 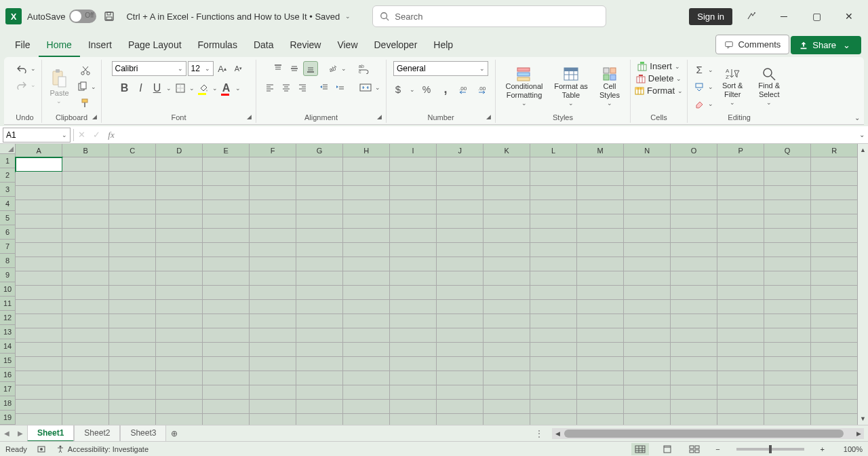 What do you see at coordinates (667, 449) in the screenshot?
I see `page-layout-view-button` at bounding box center [667, 449].